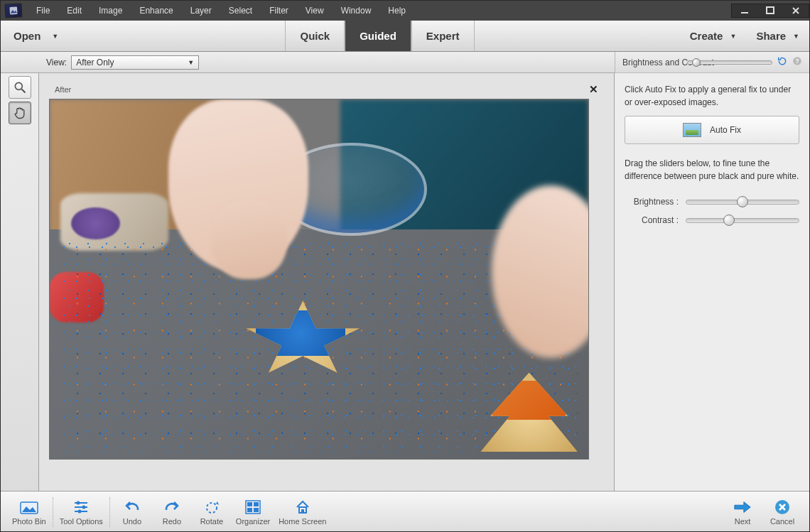 This screenshot has width=810, height=532. Describe the element at coordinates (81, 507) in the screenshot. I see `tool-options-icon` at that location.